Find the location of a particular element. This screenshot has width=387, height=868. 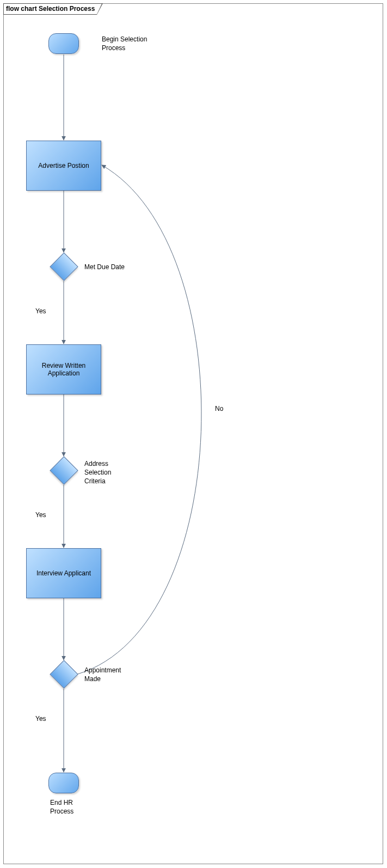

process-advertise-label: Advertise Postion is located at coordinates (63, 166).